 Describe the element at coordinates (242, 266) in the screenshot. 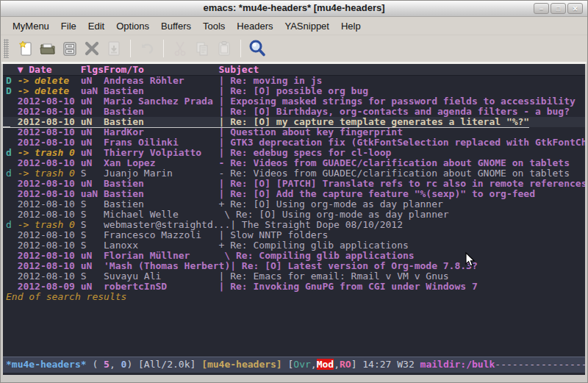

I see `message-row-text: 2012-08-10uN'Mash (Thomas Herbert)| Re: …` at that location.